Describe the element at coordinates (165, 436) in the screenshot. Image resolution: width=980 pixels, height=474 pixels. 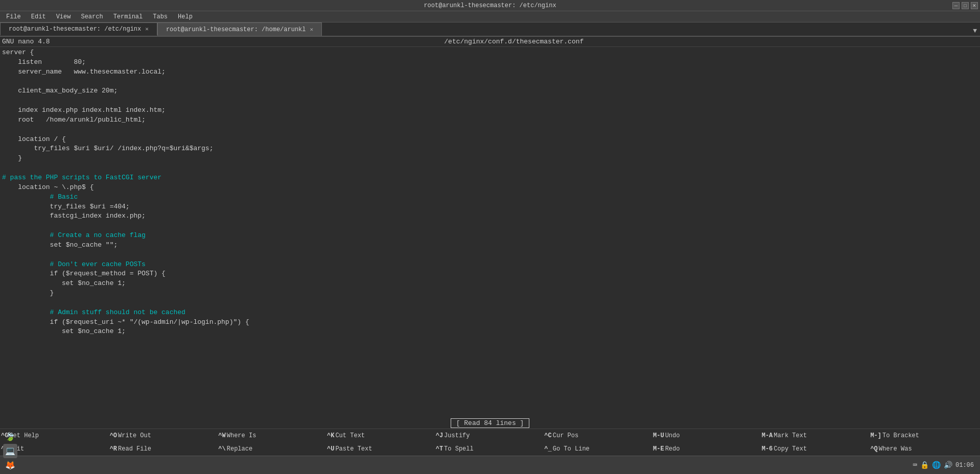
I see `shortcut-item: ^O Write Out` at that location.